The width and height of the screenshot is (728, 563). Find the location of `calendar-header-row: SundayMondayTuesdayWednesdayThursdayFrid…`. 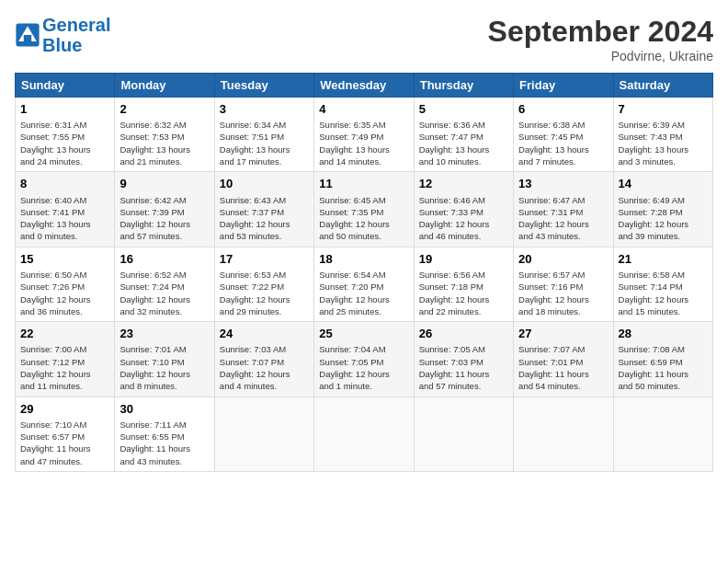

calendar-header-row: SundayMondayTuesdayWednesdayThursdayFrid… is located at coordinates (364, 86).